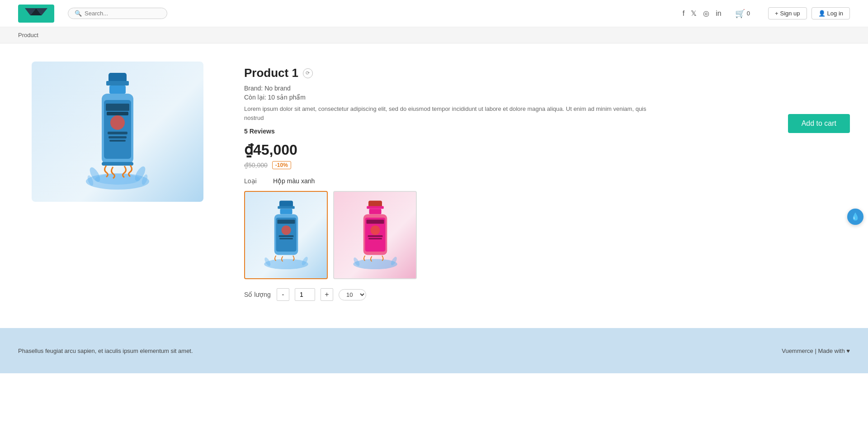 The height and width of the screenshot is (433, 868). What do you see at coordinates (118, 181) in the screenshot?
I see `product-image-area` at bounding box center [118, 181].